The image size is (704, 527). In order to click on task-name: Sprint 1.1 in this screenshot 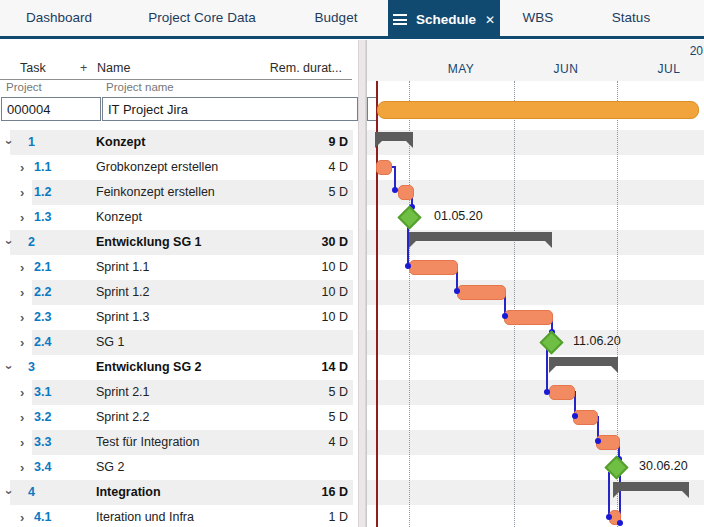, I will do `click(123, 268)`.